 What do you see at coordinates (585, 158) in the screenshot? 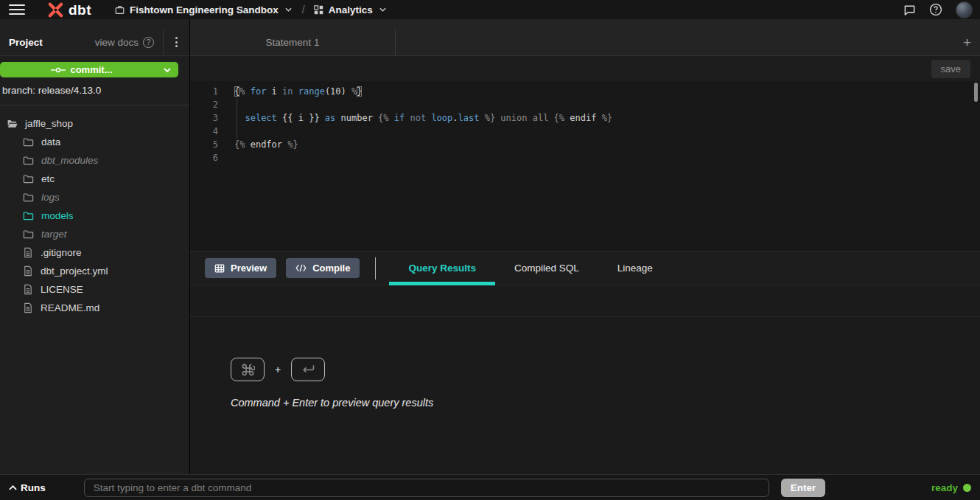
I see `code-line-6: 6` at bounding box center [585, 158].